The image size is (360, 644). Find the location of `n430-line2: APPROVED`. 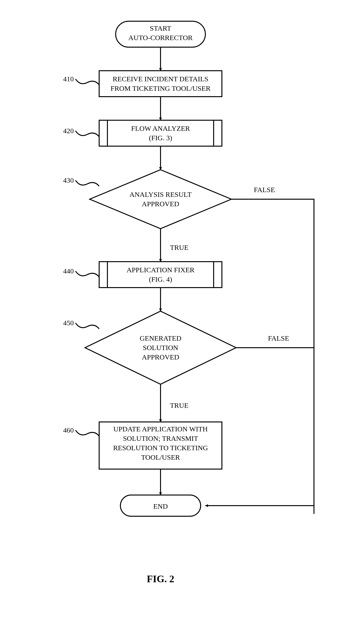

n430-line2: APPROVED is located at coordinates (161, 204).